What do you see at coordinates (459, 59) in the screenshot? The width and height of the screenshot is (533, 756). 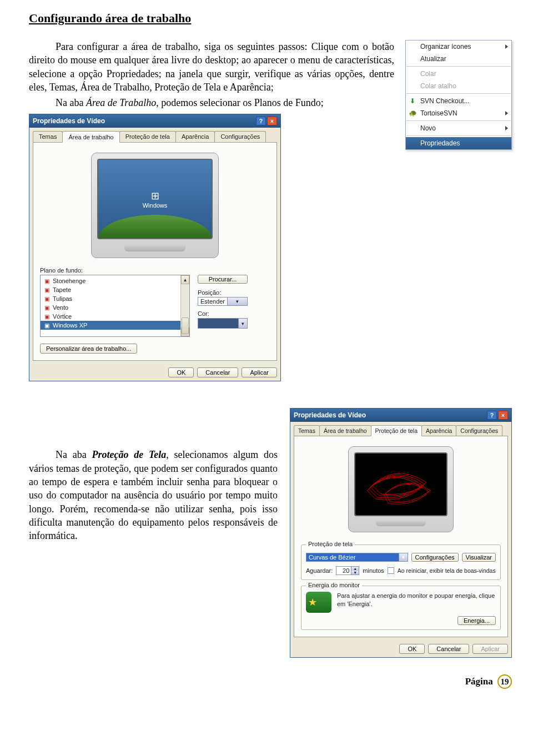 I see `menu-refresh: Atualizar` at bounding box center [459, 59].